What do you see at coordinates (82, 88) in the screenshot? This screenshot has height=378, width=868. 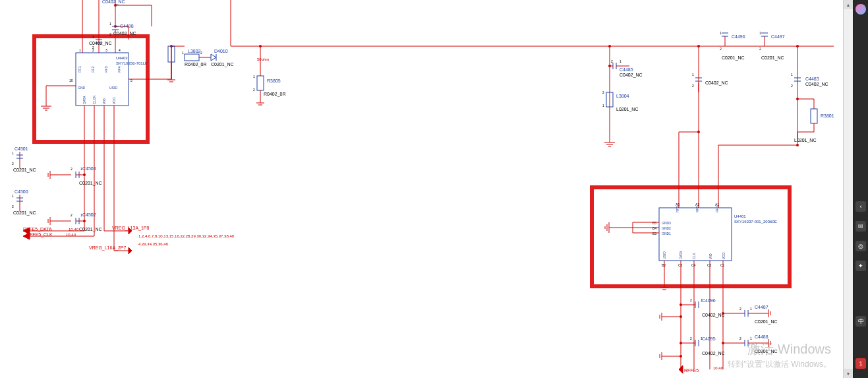 I see `svg-text: GND` at bounding box center [82, 88].